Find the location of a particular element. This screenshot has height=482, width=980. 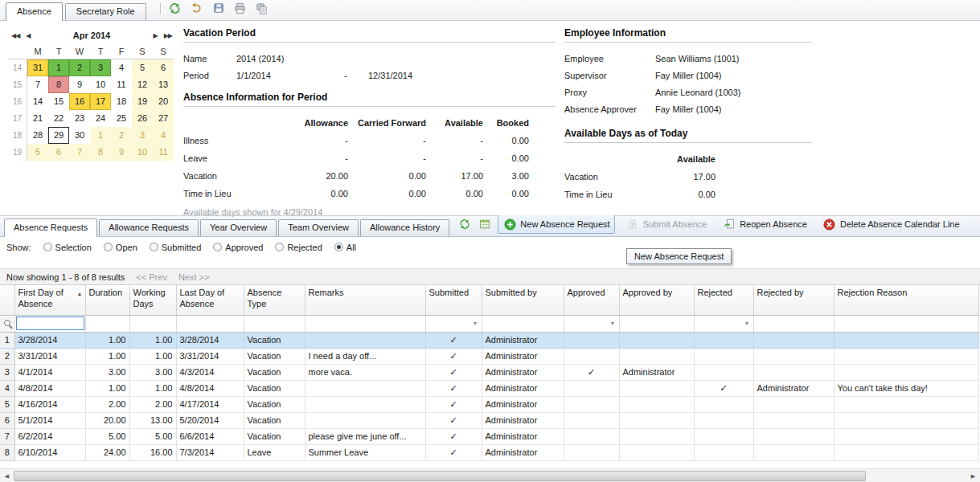

filter-radio-rejected: Rejected is located at coordinates (298, 247).